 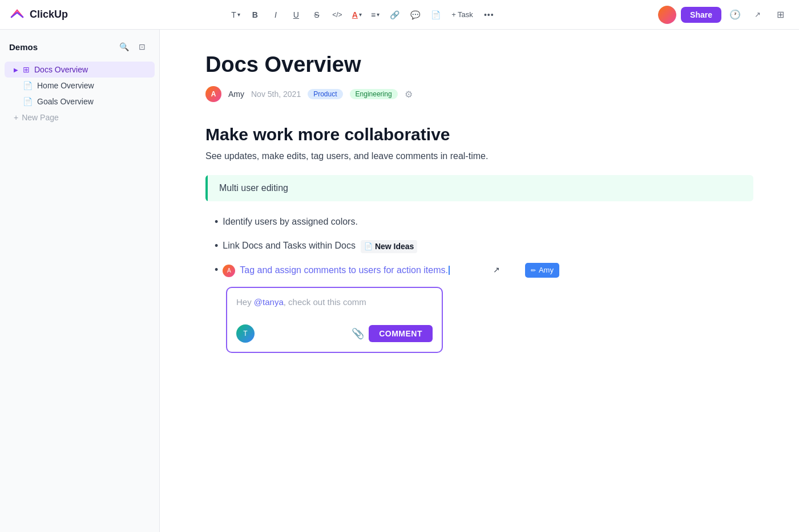 I want to click on clock-icon-button: 🕐, so click(x=735, y=15).